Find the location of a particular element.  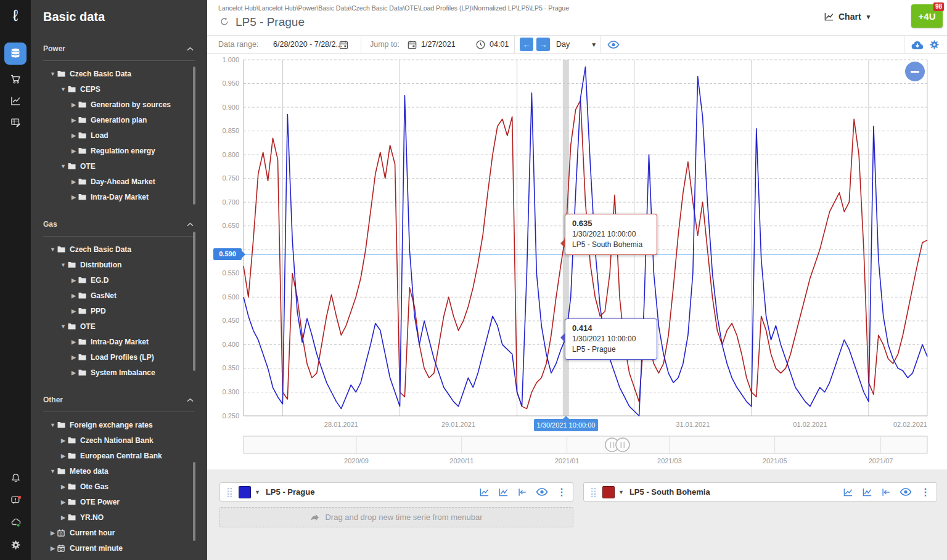

section-header-gas: Gas is located at coordinates (119, 224).